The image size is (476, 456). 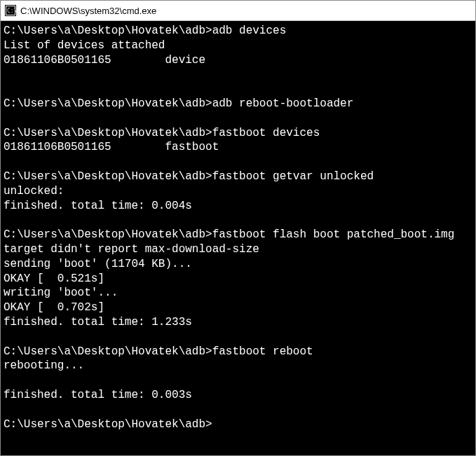 I want to click on output-line: List of devices attached, so click(x=238, y=46).